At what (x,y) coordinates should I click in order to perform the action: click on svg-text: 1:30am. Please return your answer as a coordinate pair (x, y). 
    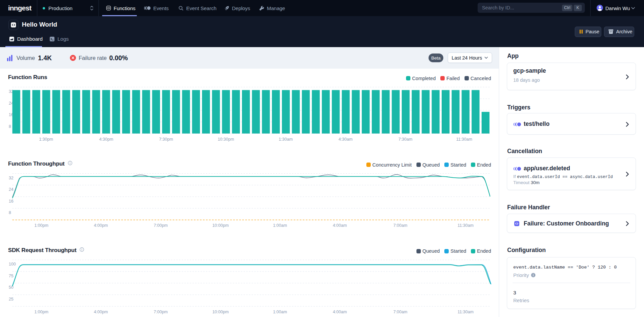
    Looking at the image, I should click on (286, 139).